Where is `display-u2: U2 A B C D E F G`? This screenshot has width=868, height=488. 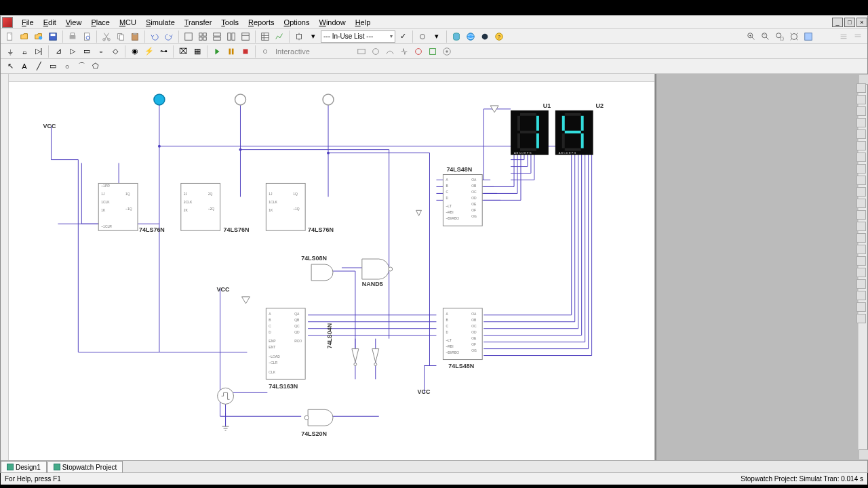
display-u2: U2 A B C D E F G is located at coordinates (579, 129).